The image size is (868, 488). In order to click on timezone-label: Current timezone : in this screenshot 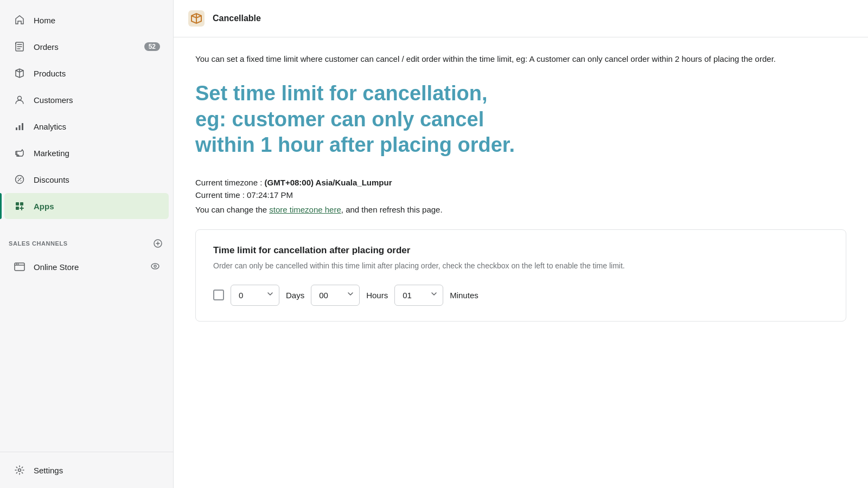, I will do `click(229, 182)`.